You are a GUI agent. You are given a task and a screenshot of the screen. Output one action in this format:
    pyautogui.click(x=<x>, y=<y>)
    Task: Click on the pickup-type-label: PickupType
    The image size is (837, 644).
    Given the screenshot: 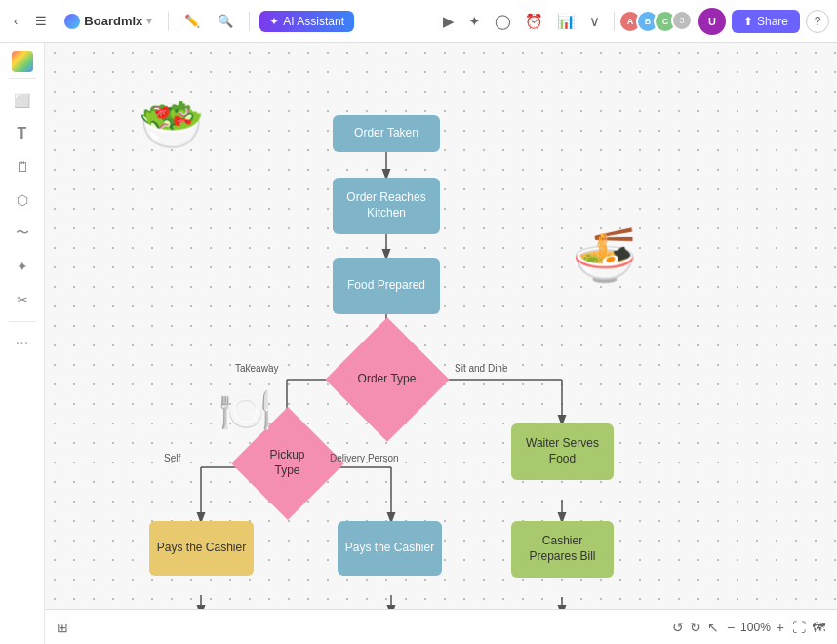 What is the action you would take?
    pyautogui.click(x=287, y=463)
    